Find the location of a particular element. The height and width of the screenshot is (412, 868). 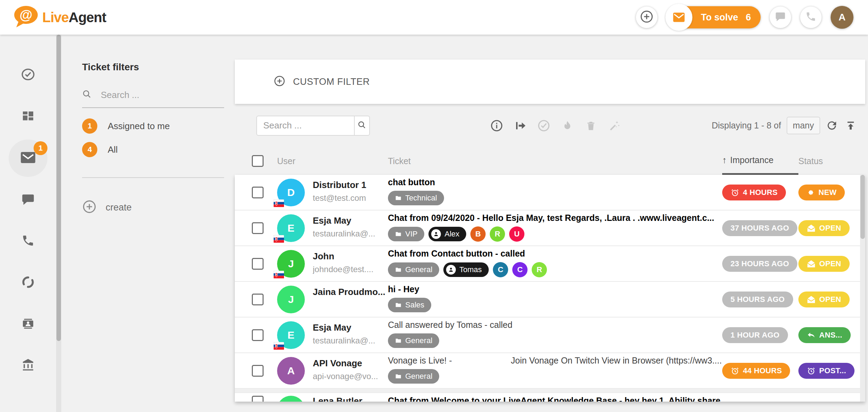

user-text: API Vonageapi-vonage@vo... is located at coordinates (351, 371).